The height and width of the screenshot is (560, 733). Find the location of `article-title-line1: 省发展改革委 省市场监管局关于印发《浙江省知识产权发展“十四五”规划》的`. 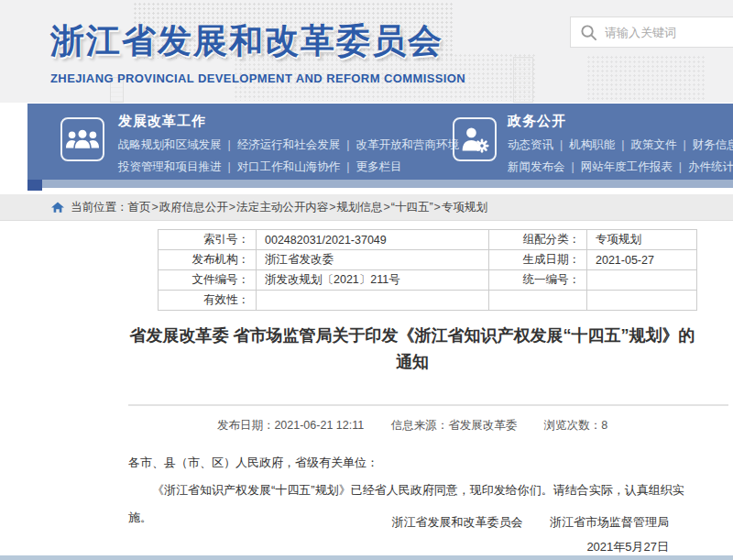

article-title-line1: 省发展改革委 省市场监管局关于印发《浙江省知识产权发展“十四五”规划》的 is located at coordinates (412, 335).